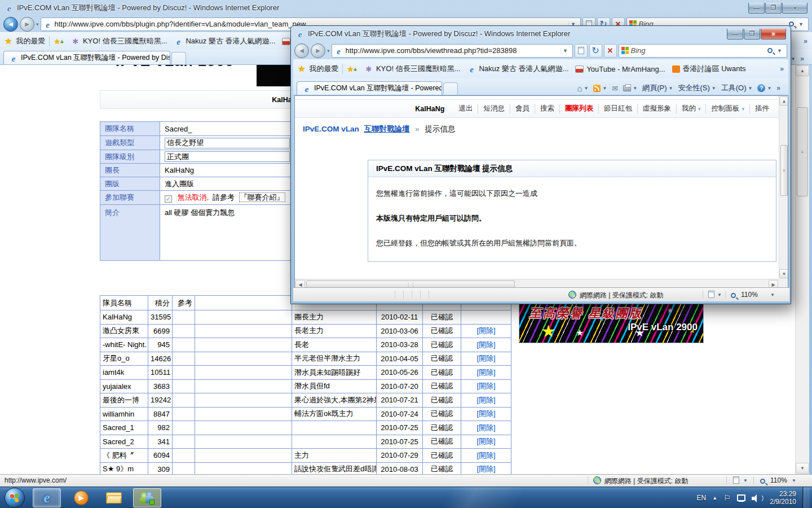 The width and height of the screenshot is (812, 508). I want to click on username-link: KalHaNg, so click(430, 109).